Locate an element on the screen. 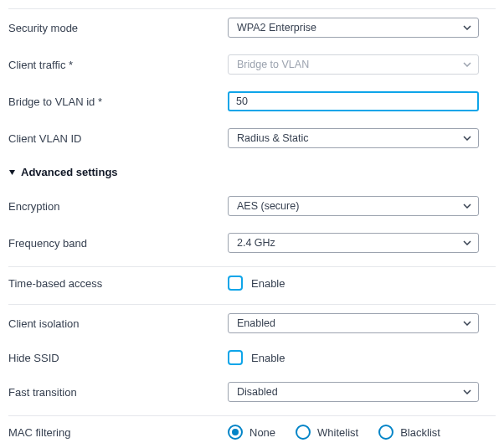  select-client-traffic: Bridge to VLAN is located at coordinates (353, 64).